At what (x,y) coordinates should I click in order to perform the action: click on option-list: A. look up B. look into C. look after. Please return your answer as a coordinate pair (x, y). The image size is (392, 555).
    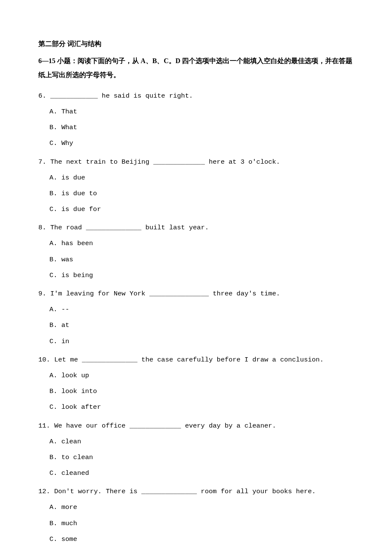
    Looking at the image, I should click on (196, 392).